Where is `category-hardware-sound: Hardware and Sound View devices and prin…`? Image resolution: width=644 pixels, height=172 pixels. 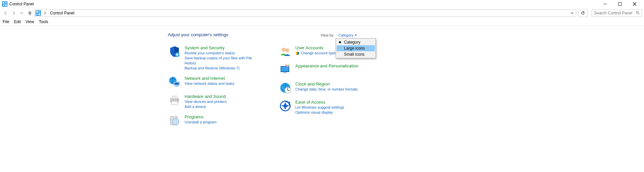
category-hardware-sound: Hardware and Sound View devices and prin… is located at coordinates (213, 101).